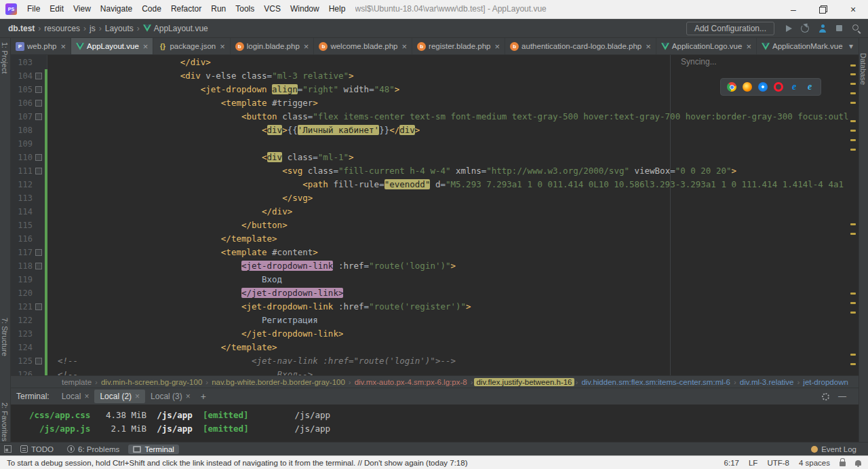  Describe the element at coordinates (778, 463) in the screenshot. I see `file-encoding: UTF-8` at that location.